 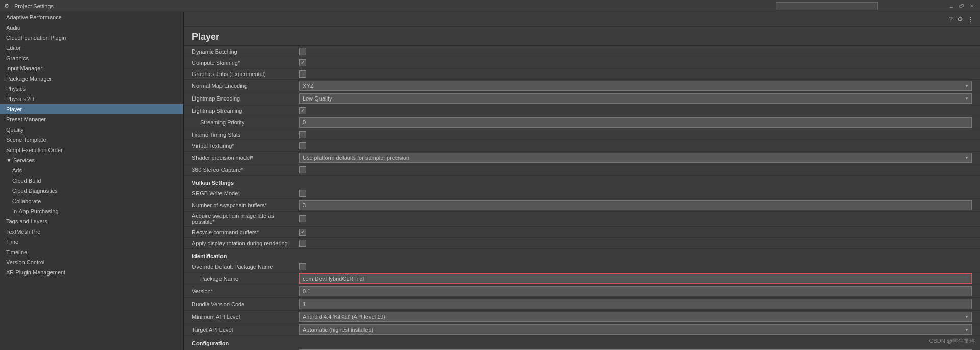 I want to click on minimize-button: 🗕, so click(x=951, y=6).